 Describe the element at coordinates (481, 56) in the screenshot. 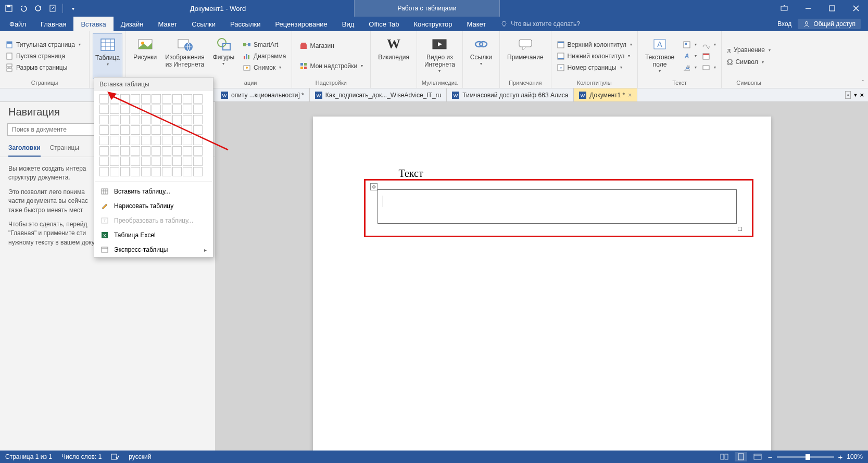

I see `links-button: Ссылки▾` at that location.